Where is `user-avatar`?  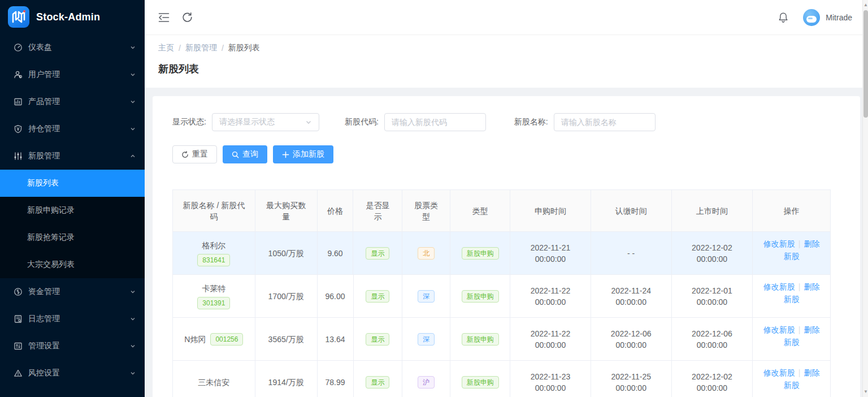
user-avatar is located at coordinates (811, 18).